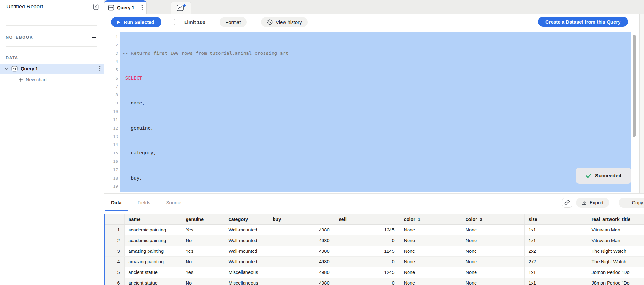  I want to click on row-number: 5, so click(114, 273).